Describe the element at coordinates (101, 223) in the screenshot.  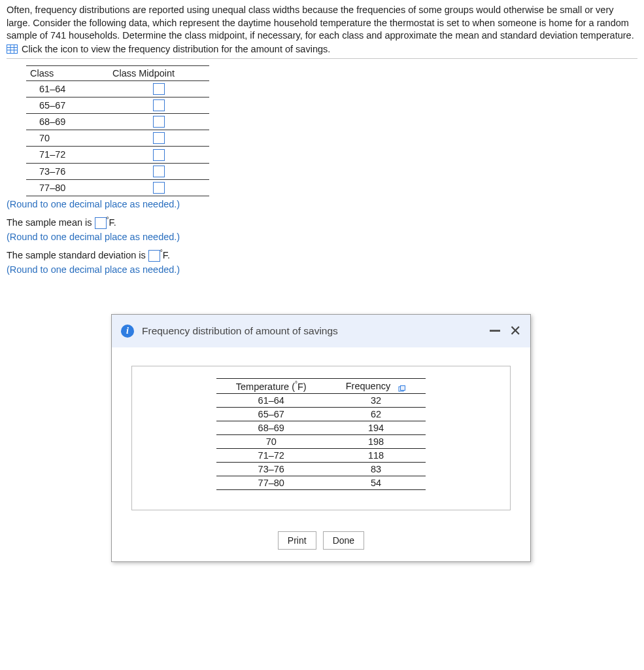
I see `mean-input` at that location.